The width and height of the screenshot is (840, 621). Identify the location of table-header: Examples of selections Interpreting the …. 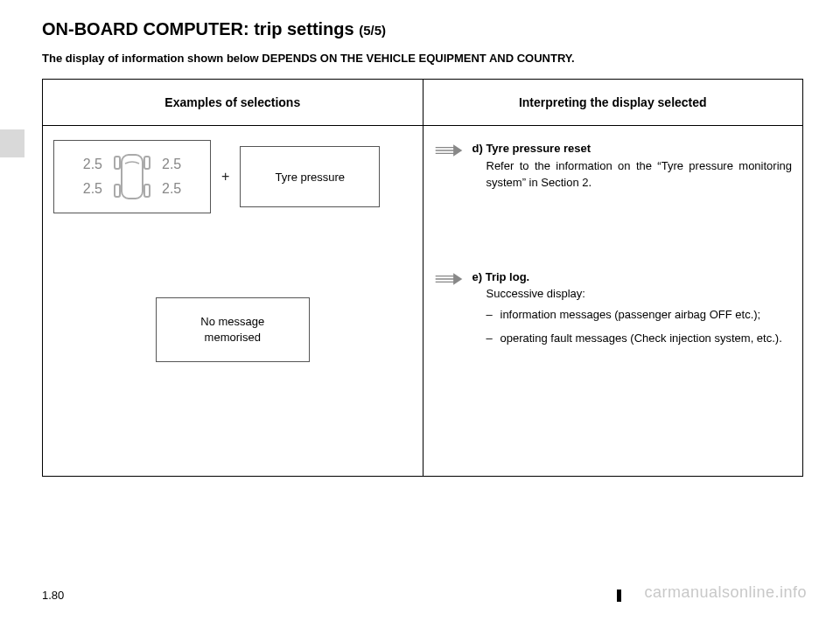
(423, 103).